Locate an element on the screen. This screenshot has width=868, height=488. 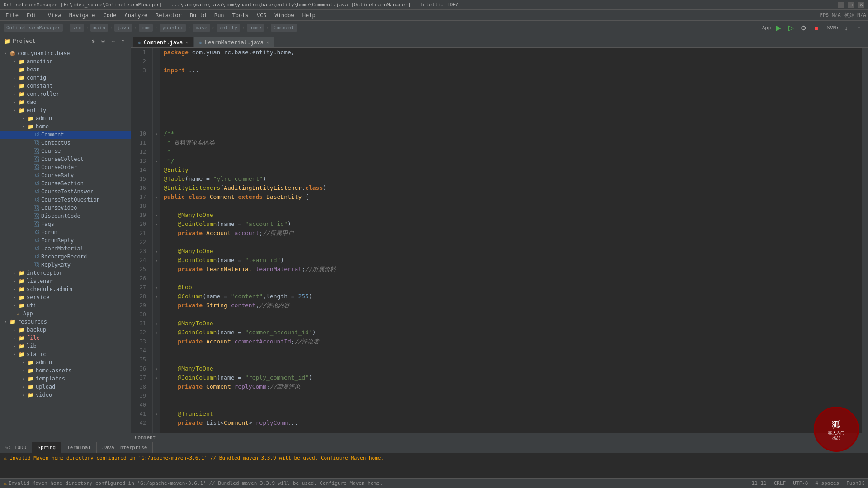
window-controls: ─ □ ✕ is located at coordinates (851, 5).